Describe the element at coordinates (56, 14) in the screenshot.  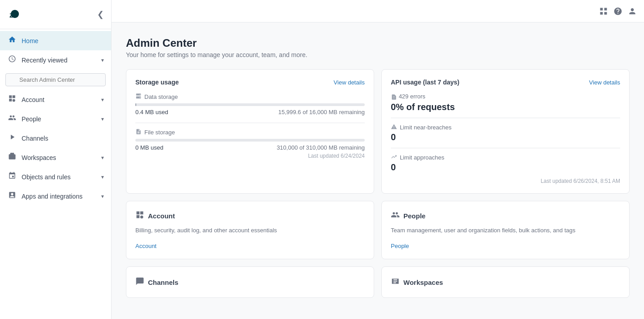
I see `sidebar-logo-area: z ❮` at that location.